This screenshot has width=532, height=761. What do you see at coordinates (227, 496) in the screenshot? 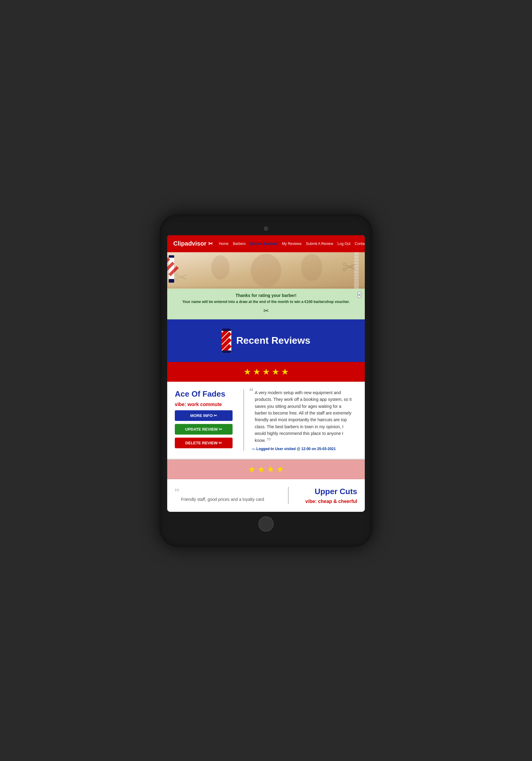
I see `review-left-2: " Friendly staff, good prices and a loya…` at bounding box center [227, 496].